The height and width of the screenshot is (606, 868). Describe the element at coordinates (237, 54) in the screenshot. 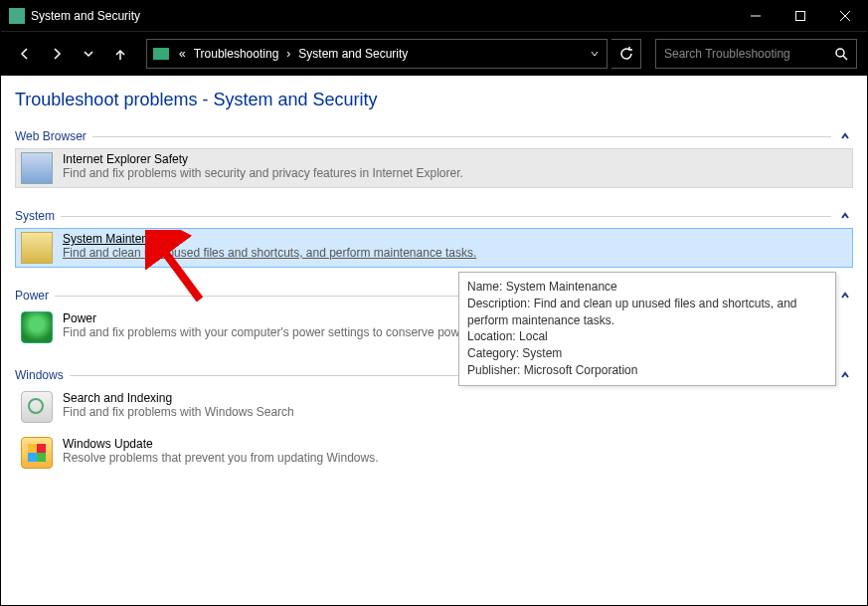

I see `breadcrumb-troubleshooting: Troubleshooting` at that location.